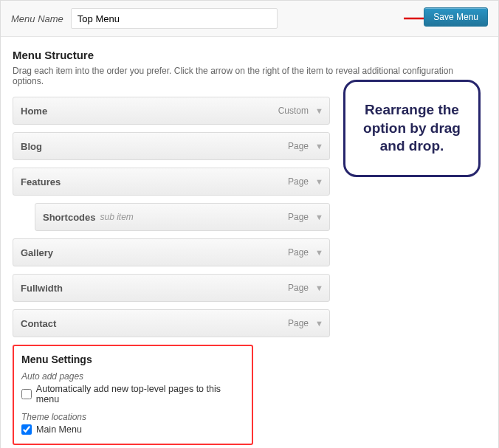 The image size is (499, 448). I want to click on structure-title: Menu Structure, so click(250, 55).